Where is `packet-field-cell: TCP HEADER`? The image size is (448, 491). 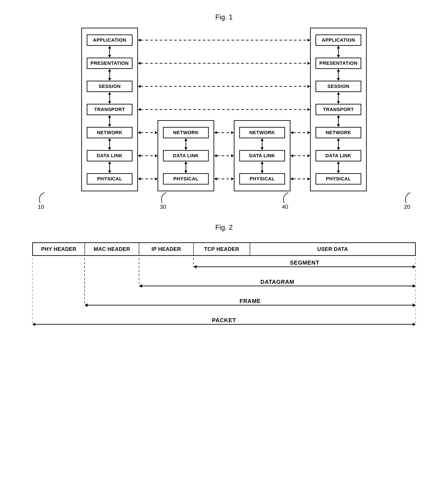 packet-field-cell: TCP HEADER is located at coordinates (222, 249).